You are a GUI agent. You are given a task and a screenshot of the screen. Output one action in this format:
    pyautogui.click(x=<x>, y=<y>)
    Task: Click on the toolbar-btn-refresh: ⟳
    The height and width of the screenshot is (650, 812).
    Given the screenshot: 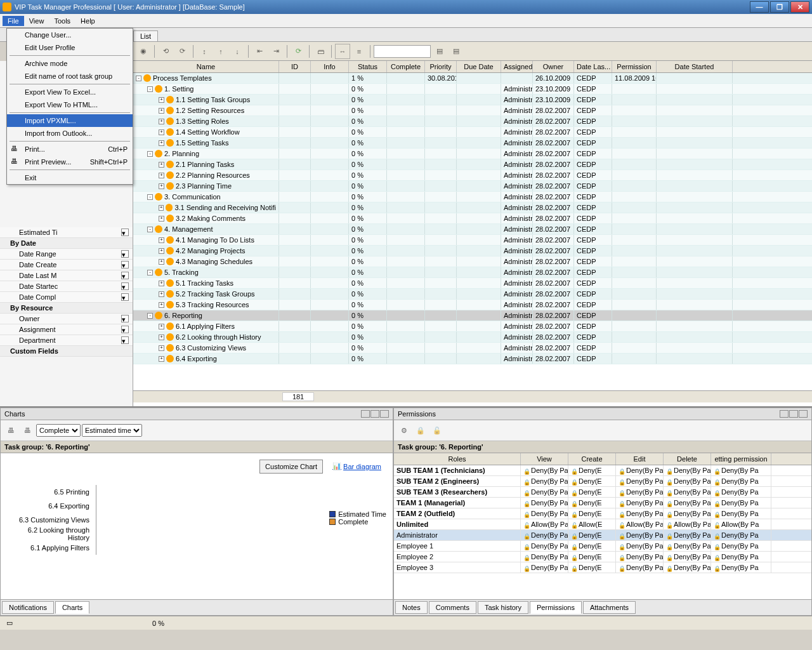 What is the action you would take?
    pyautogui.click(x=298, y=51)
    